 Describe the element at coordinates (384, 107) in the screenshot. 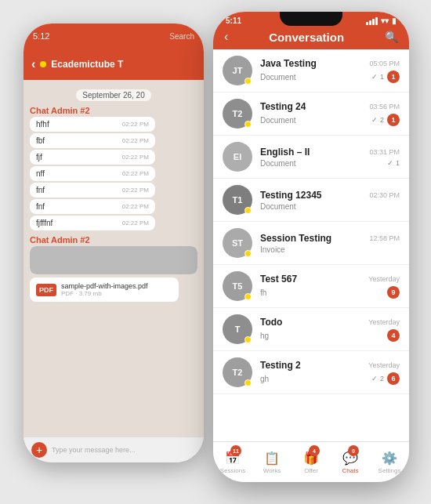

I see `conv-time: 03:56 PM` at that location.